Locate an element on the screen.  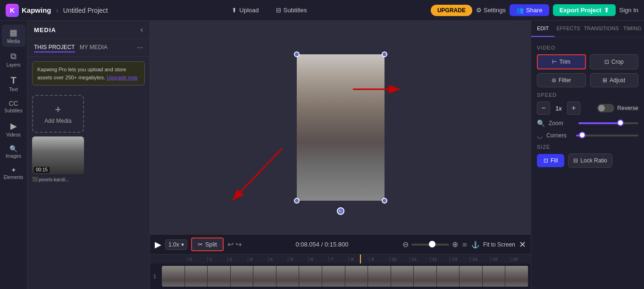
tab-this-project: THIS PROJECT is located at coordinates (55, 48).